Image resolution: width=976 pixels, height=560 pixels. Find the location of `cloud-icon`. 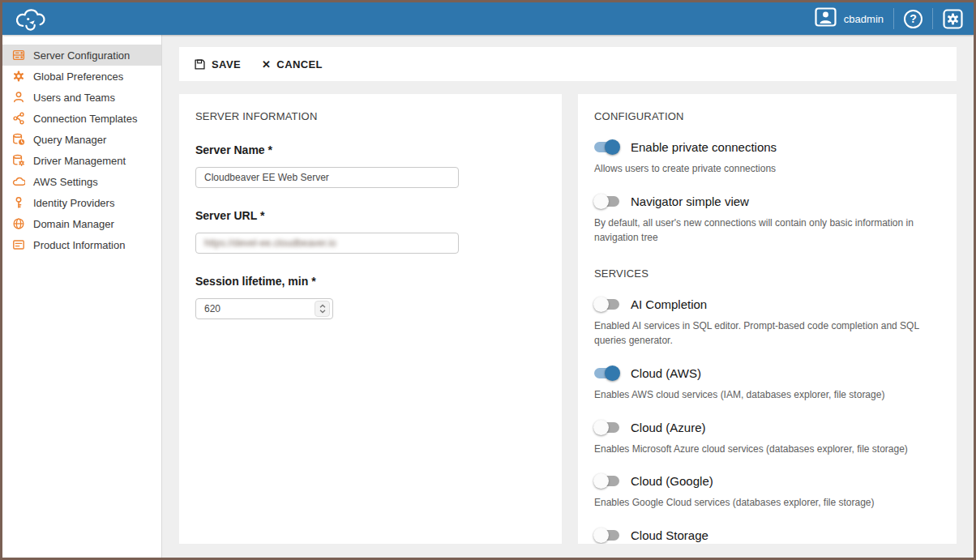

cloud-icon is located at coordinates (19, 182).